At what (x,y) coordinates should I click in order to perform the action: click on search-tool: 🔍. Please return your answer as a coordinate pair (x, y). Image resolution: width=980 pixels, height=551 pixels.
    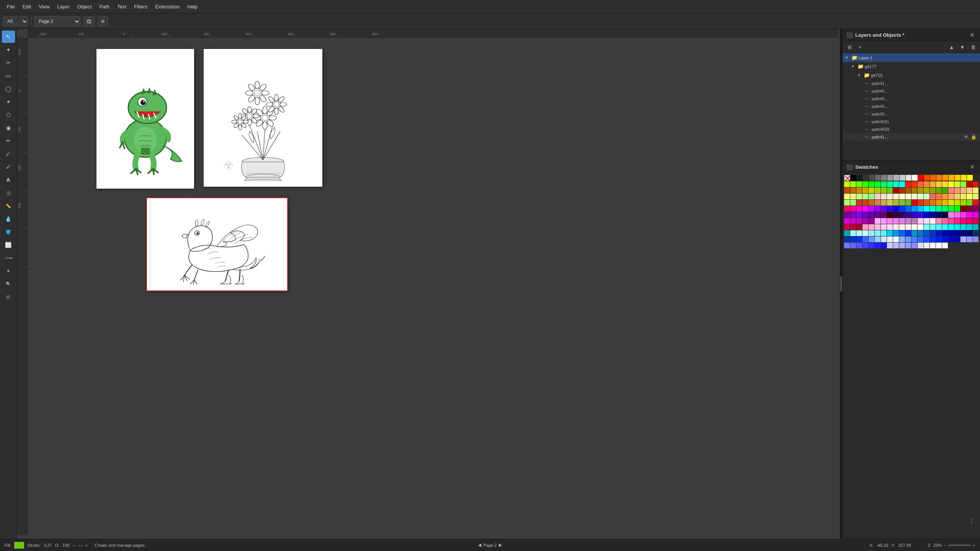
    Looking at the image, I should click on (8, 284).